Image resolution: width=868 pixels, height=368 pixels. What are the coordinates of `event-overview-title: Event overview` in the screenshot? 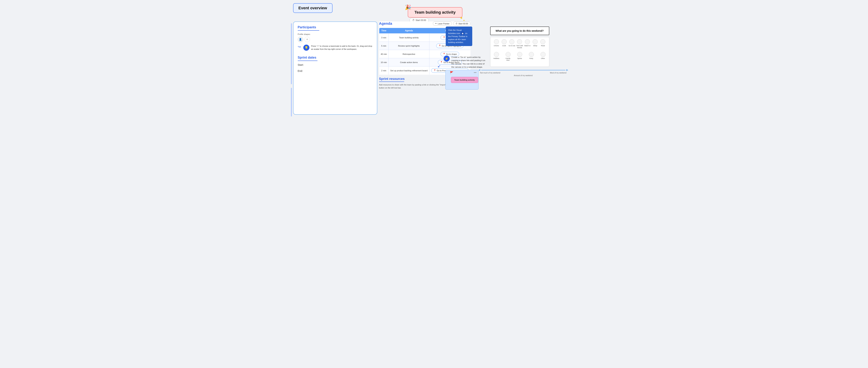 It's located at (313, 8).